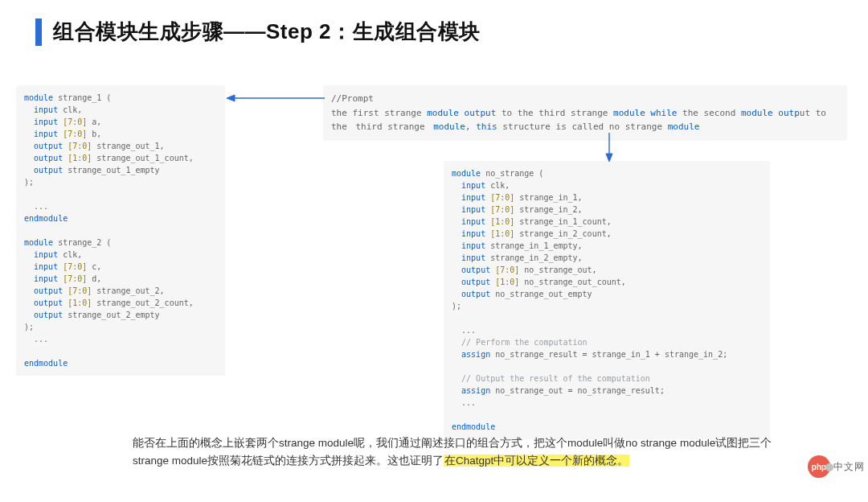  I want to click on arrow-left-icon, so click(276, 98).